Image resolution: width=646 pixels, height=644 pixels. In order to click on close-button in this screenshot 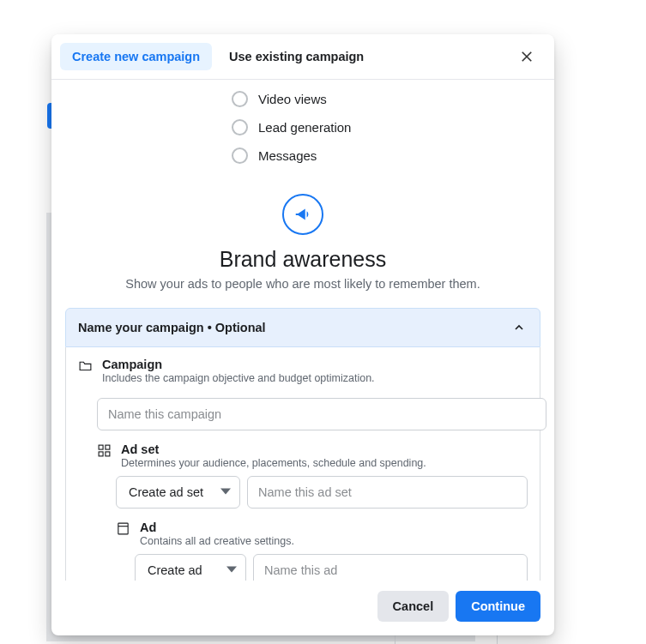, I will do `click(527, 57)`.